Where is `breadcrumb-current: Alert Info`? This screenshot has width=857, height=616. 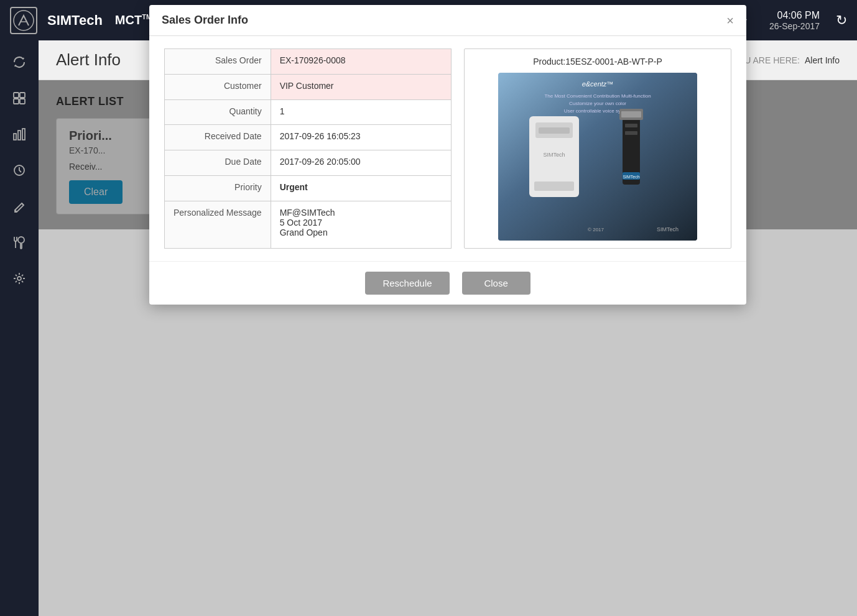 breadcrumb-current: Alert Info is located at coordinates (822, 60).